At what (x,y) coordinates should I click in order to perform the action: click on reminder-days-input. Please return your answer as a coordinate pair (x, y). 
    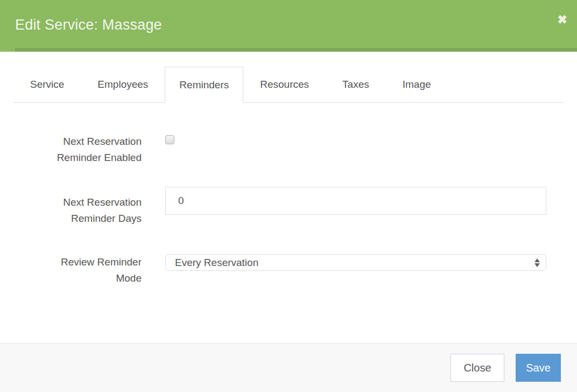
    Looking at the image, I should click on (356, 201).